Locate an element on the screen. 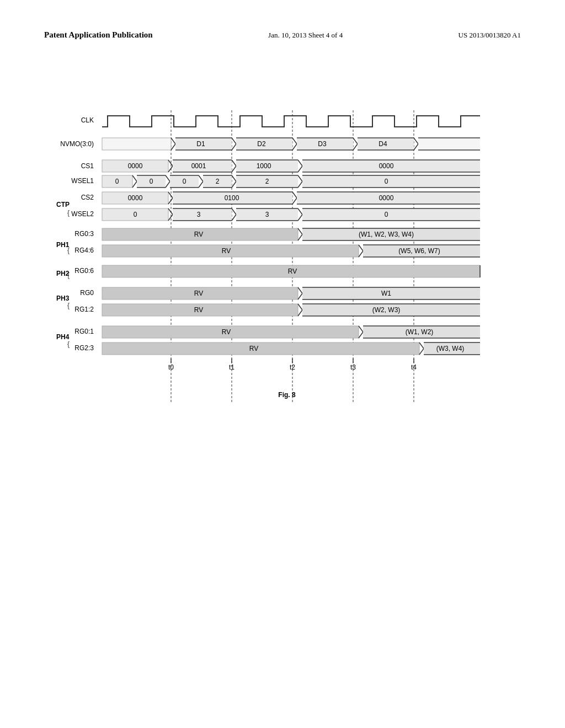 This screenshot has width=565, height=728. rg01-label: RG0:1 is located at coordinates (84, 331).